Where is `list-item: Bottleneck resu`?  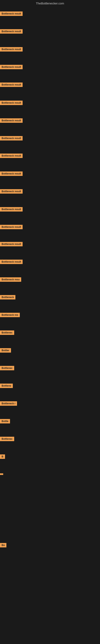
list-item: Bottleneck resu is located at coordinates (10, 280).